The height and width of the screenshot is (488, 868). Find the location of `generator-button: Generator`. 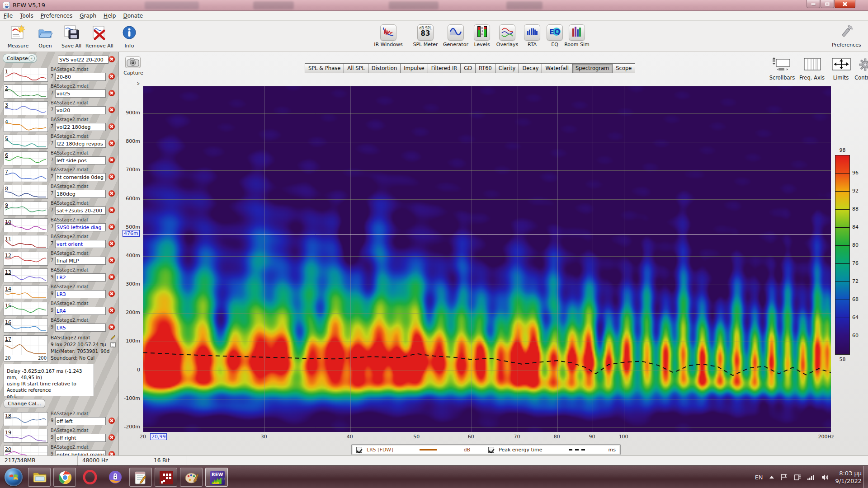

generator-button: Generator is located at coordinates (456, 36).